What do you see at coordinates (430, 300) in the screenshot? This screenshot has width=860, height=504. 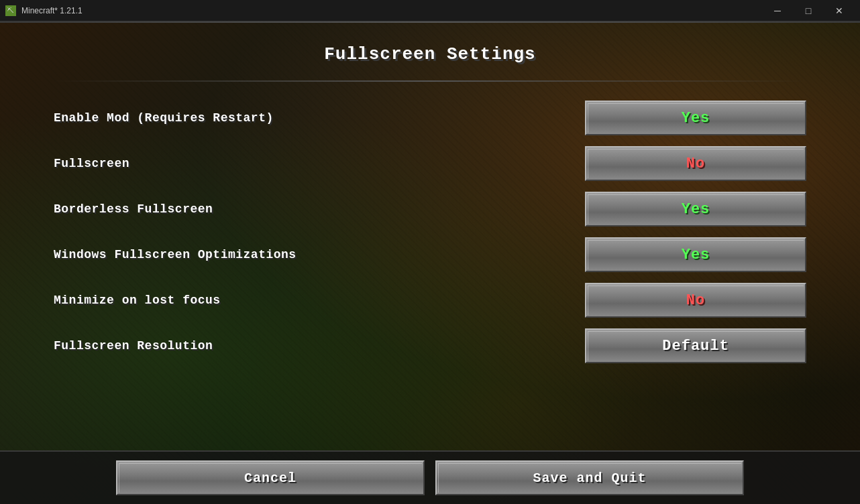 I see `setting-row-minimize-focus: Minimize on lost focus No` at bounding box center [430, 300].